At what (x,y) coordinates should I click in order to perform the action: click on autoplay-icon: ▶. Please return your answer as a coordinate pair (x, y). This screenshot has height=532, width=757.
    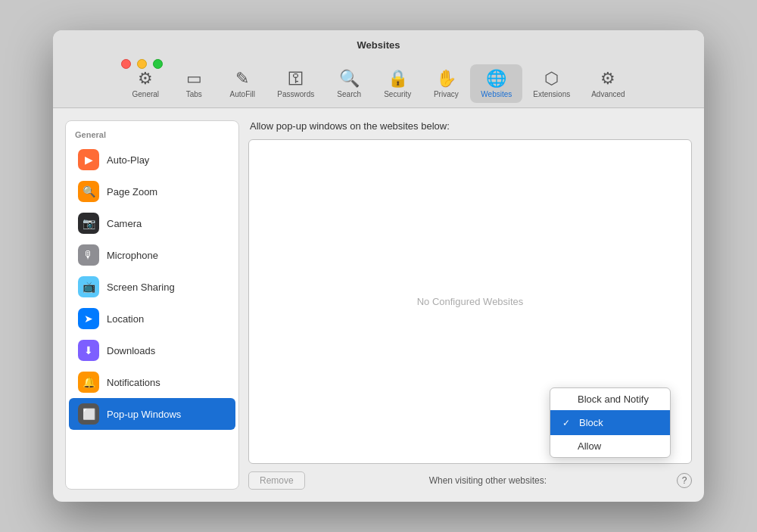
    Looking at the image, I should click on (89, 160).